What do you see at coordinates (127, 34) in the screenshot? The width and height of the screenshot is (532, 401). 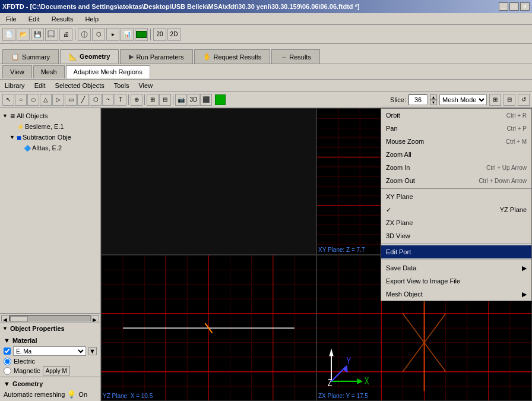 I see `toolbar-btn-8: 📊` at bounding box center [127, 34].